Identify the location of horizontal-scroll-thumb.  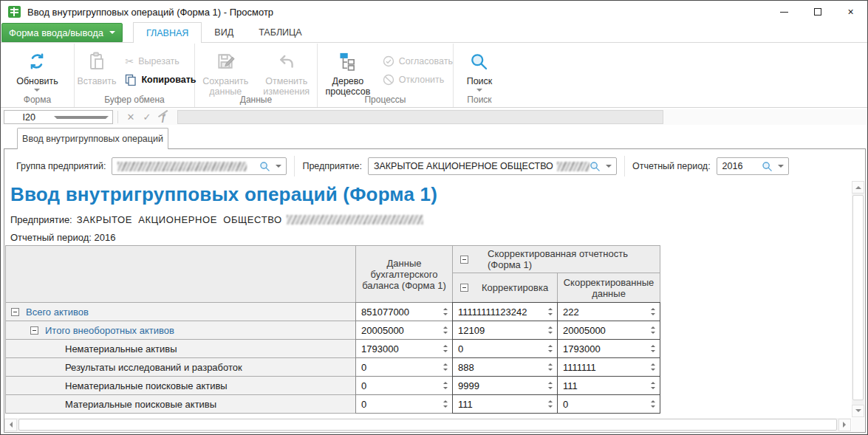
(428, 425).